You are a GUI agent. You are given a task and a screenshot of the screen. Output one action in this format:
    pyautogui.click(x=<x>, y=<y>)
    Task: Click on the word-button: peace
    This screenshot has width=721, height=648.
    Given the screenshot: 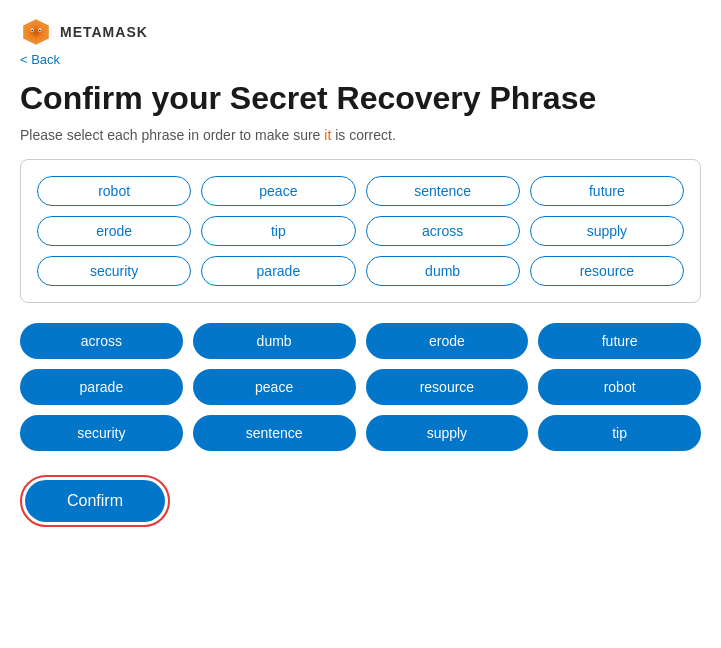 What is the action you would take?
    pyautogui.click(x=274, y=387)
    